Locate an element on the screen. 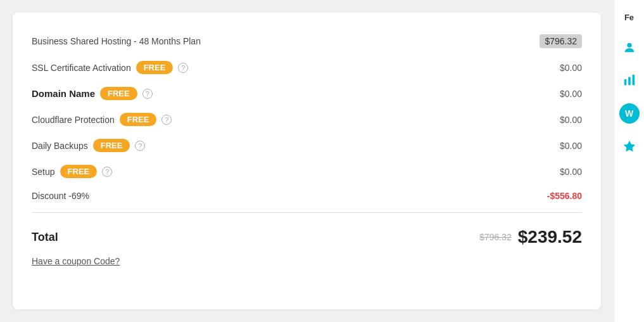  free-badge-ssl: FREE is located at coordinates (155, 67).